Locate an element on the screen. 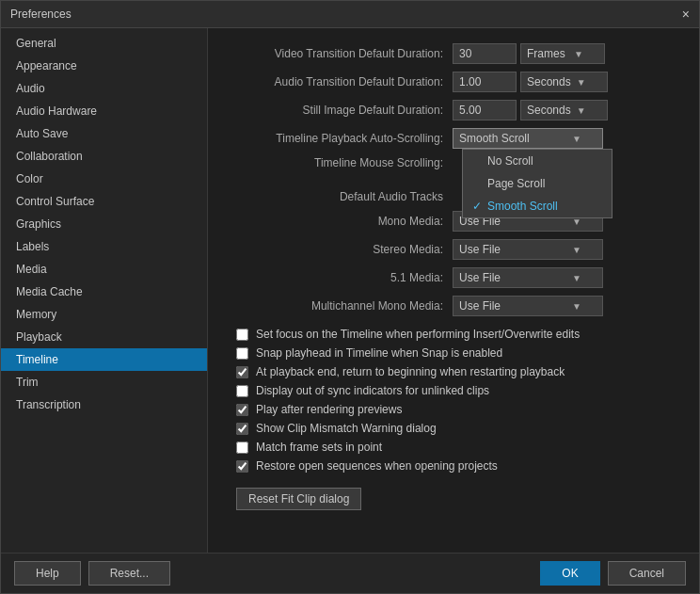 This screenshot has height=594, width=700. sidebar-item-control-surface: Control Surface is located at coordinates (103, 201).